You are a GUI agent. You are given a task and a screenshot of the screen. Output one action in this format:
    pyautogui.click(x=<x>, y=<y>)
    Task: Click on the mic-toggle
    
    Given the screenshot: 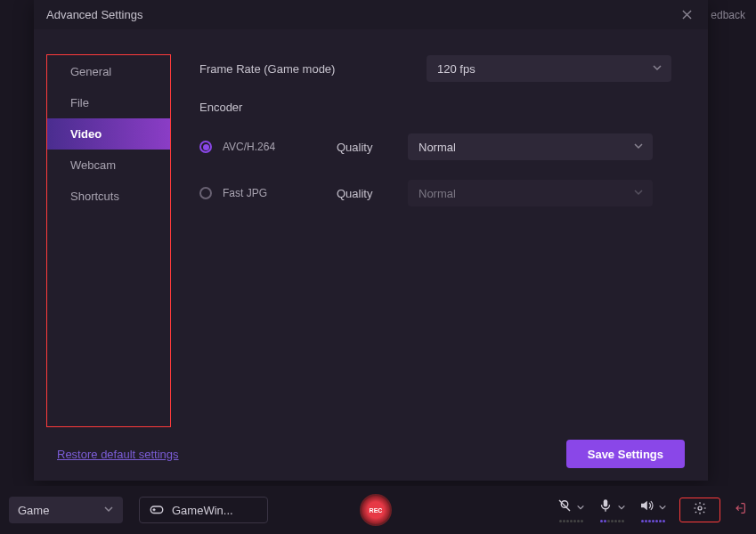 What is the action you would take?
    pyautogui.click(x=612, y=507)
    